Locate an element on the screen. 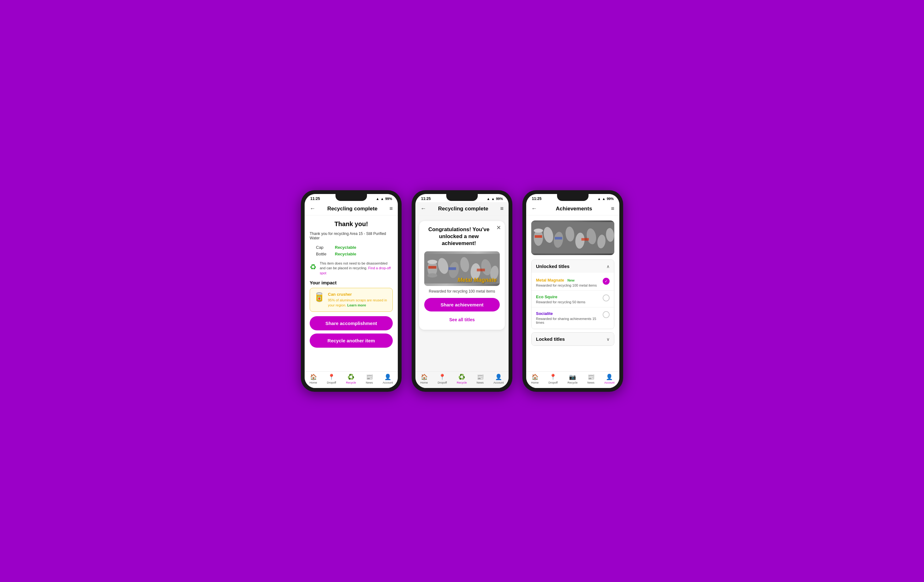 The height and width of the screenshot is (582, 924). bottle-status: Recyclable is located at coordinates (345, 254).